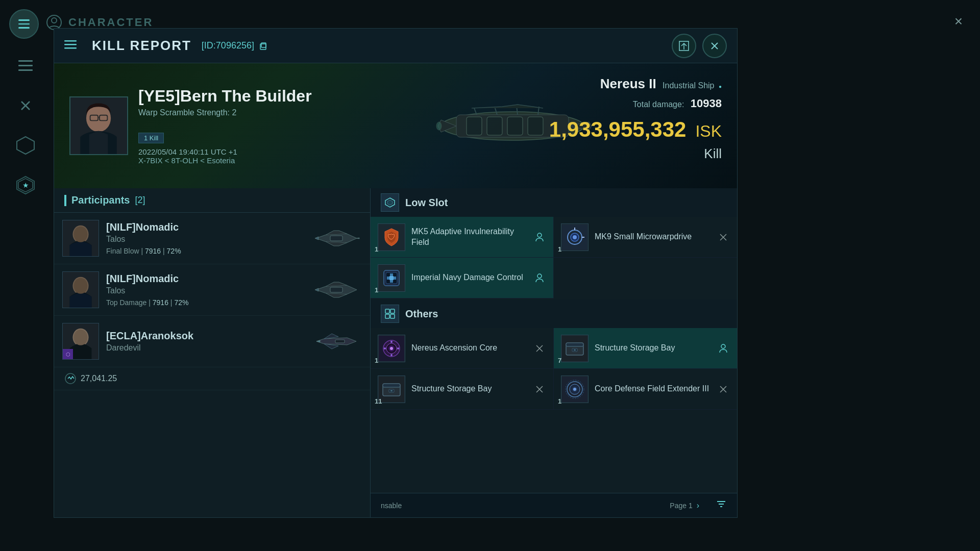 The width and height of the screenshot is (980, 551). Describe the element at coordinates (212, 342) in the screenshot. I see `participant-item: ⬡ [ECLA]Aranoksok Daredevil` at that location.